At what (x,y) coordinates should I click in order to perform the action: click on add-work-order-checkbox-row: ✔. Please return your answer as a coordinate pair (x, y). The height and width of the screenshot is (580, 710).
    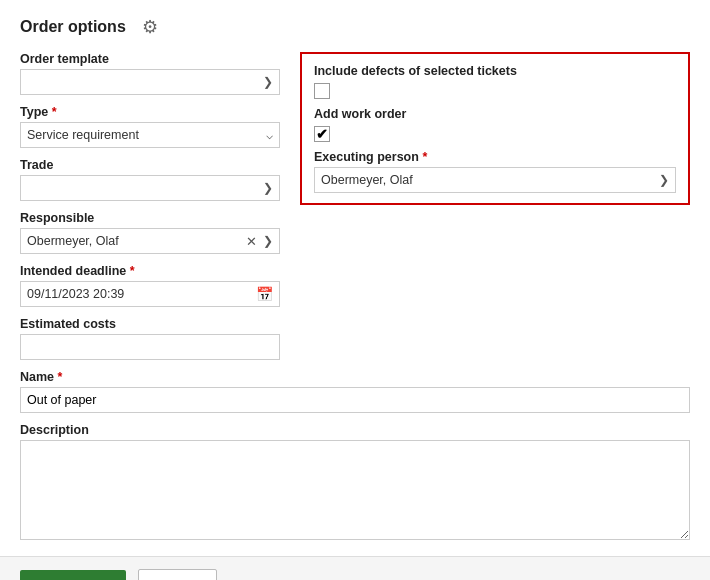
    Looking at the image, I should click on (495, 134).